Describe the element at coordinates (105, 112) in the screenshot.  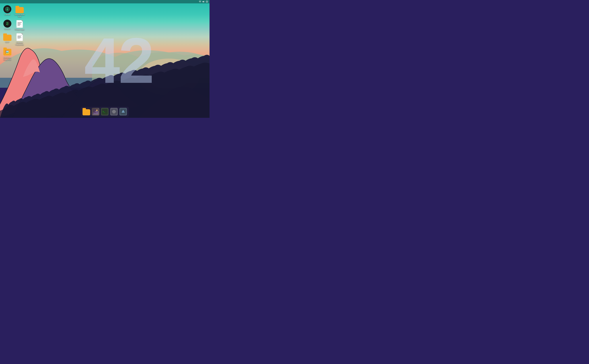
I see `dock: >_` at that location.